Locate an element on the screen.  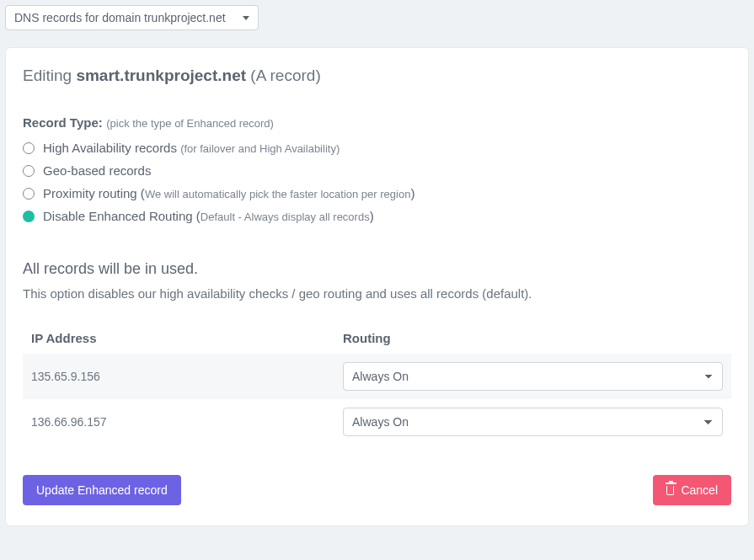
chevron-down-icon is located at coordinates (246, 19).